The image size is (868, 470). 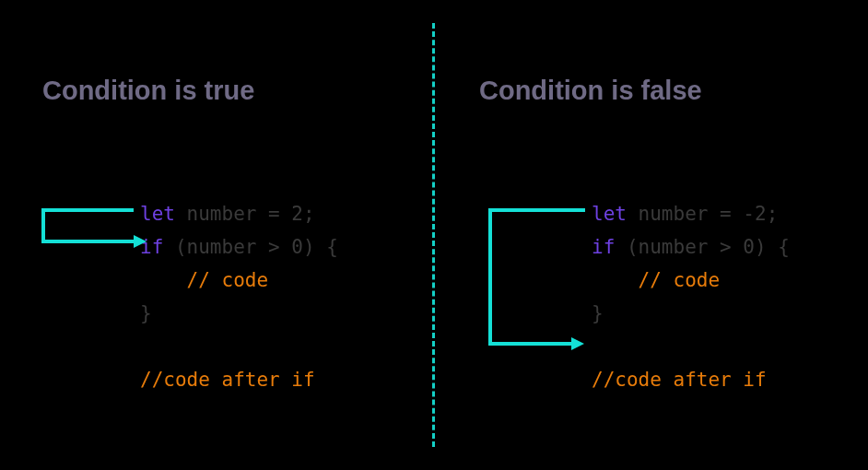 What do you see at coordinates (205, 280) in the screenshot?
I see `left-line-code-comment: // code` at bounding box center [205, 280].